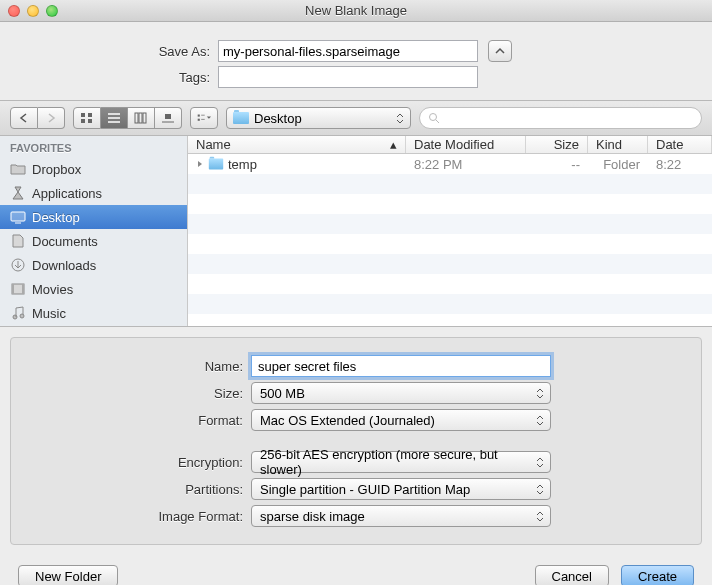  Describe the element at coordinates (356, 11) in the screenshot. I see `window-titlebar: New Blank Image` at that location.